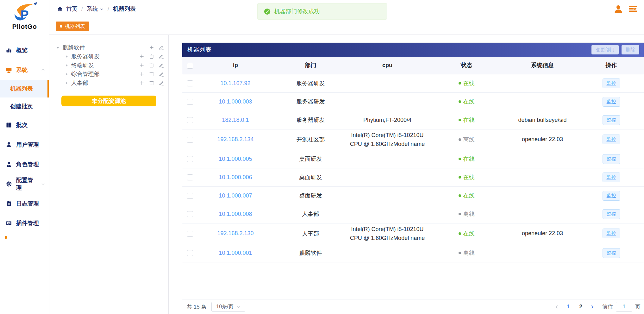 Image resolution: width=644 pixels, height=314 pixels. What do you see at coordinates (466, 65) in the screenshot?
I see `column-header-status: 状态` at bounding box center [466, 65].